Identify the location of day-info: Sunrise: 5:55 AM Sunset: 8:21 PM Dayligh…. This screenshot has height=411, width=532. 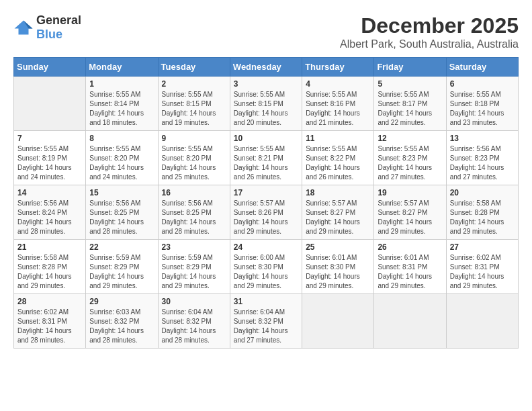
(266, 163).